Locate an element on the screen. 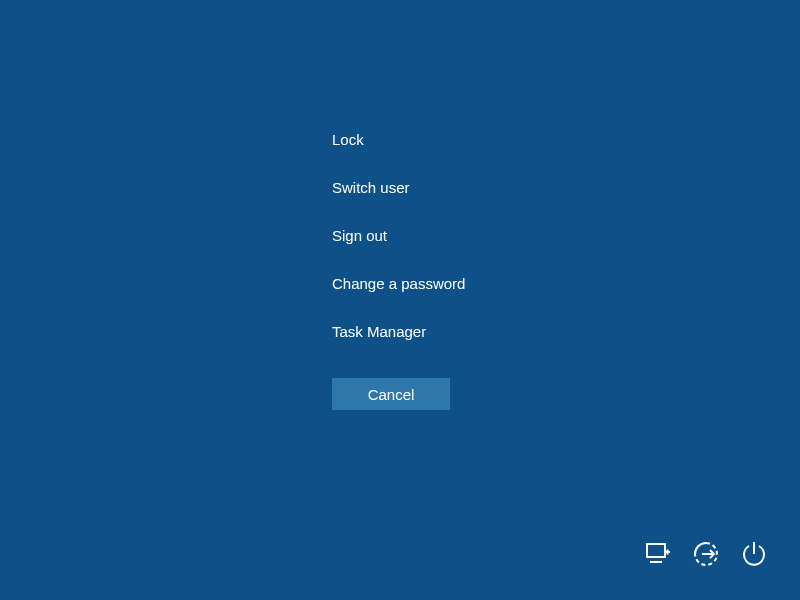 This screenshot has height=600, width=800. sign-out-option: Sign out is located at coordinates (398, 236).